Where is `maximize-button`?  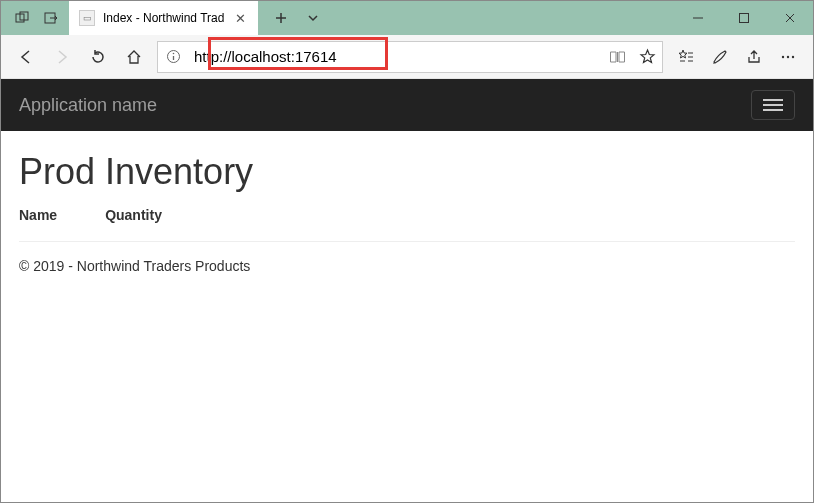 maximize-button is located at coordinates (744, 18).